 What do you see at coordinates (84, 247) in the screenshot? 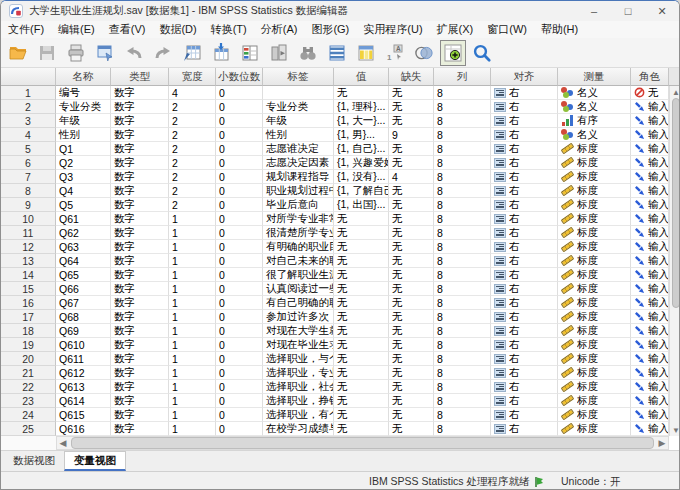
I see `cell-name: Q63` at bounding box center [84, 247].